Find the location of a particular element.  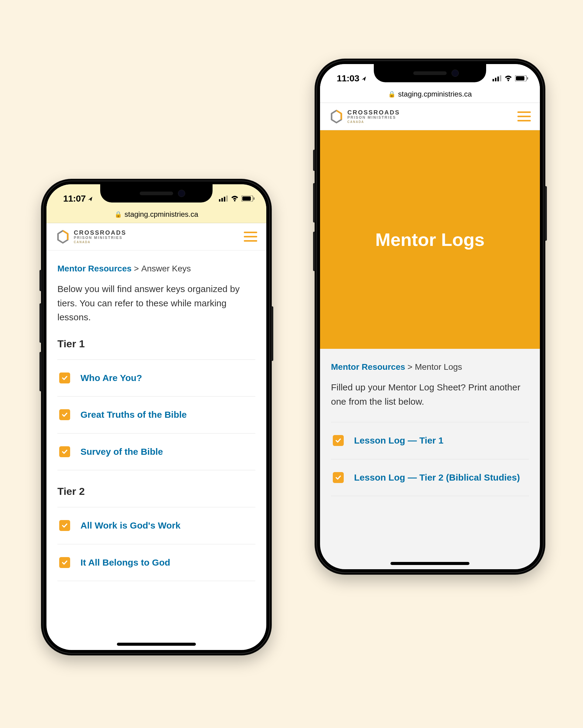

mentor-log-link: Lesson Log — Tier 1 is located at coordinates (430, 441).